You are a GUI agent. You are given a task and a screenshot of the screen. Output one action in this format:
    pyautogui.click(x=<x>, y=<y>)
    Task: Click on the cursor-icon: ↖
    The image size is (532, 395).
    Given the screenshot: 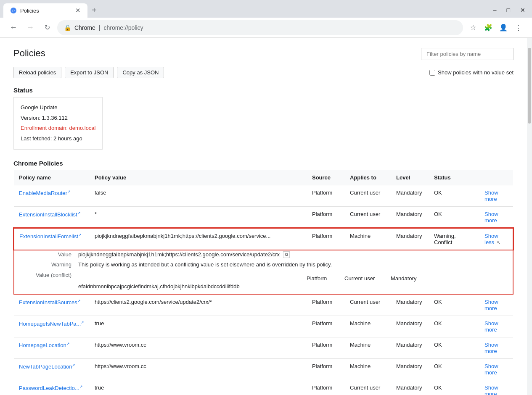 What is the action you would take?
    pyautogui.click(x=499, y=243)
    